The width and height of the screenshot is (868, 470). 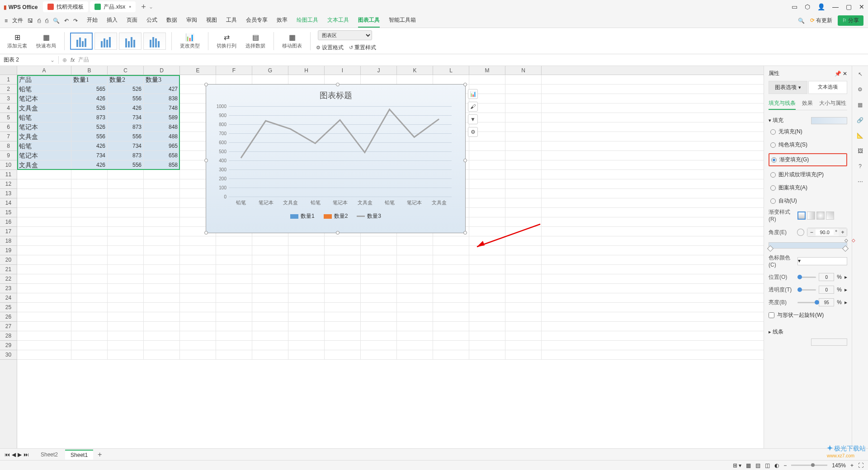 I want to click on export-icon: ⎙, so click(x=39, y=21).